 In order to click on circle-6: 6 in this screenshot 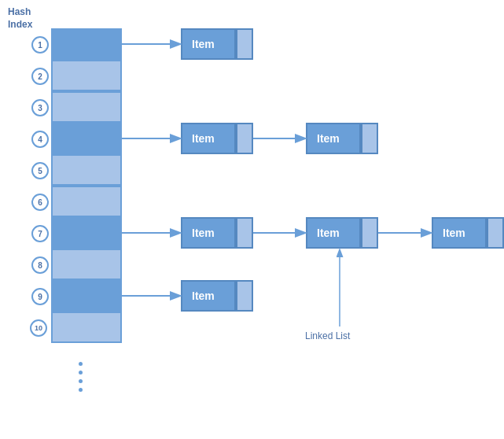, I will do `click(40, 202)`.